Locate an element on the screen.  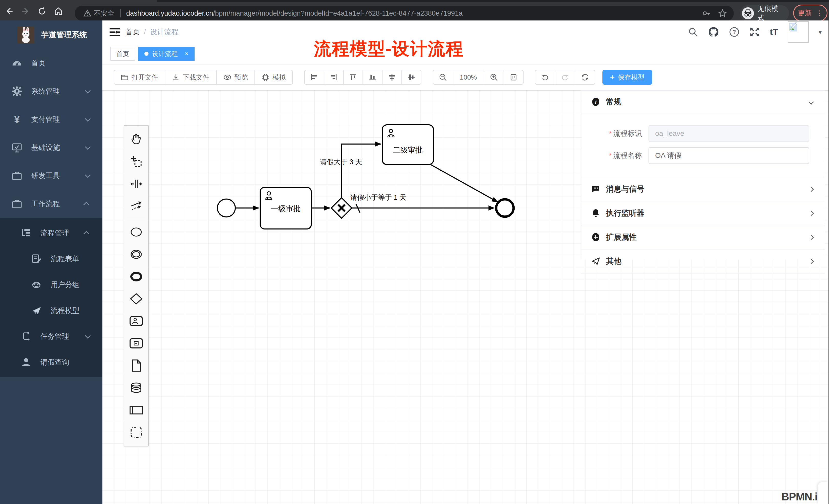
incognito-badge: 无痕模式 is located at coordinates (764, 13).